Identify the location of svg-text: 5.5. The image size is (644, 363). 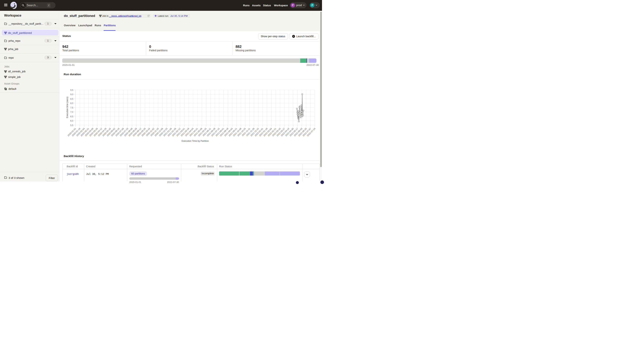
(72, 126).